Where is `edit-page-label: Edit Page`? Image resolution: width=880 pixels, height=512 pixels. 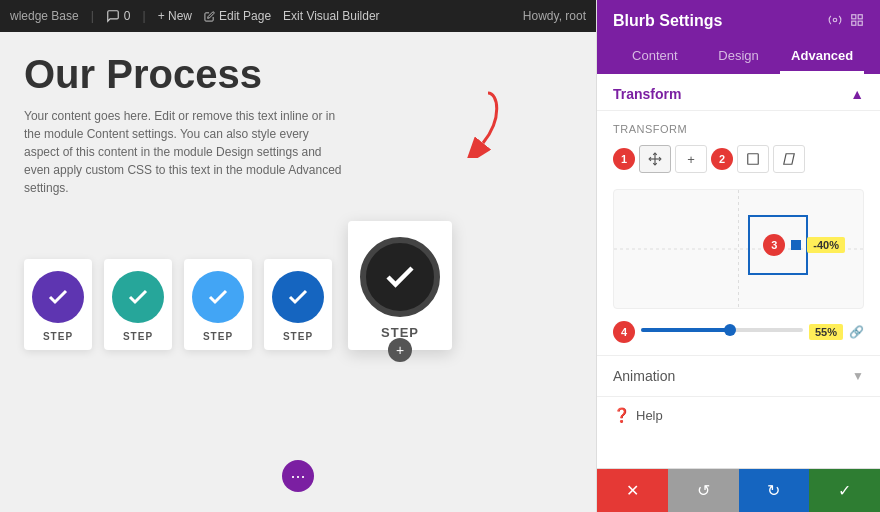 edit-page-label: Edit Page is located at coordinates (245, 16).